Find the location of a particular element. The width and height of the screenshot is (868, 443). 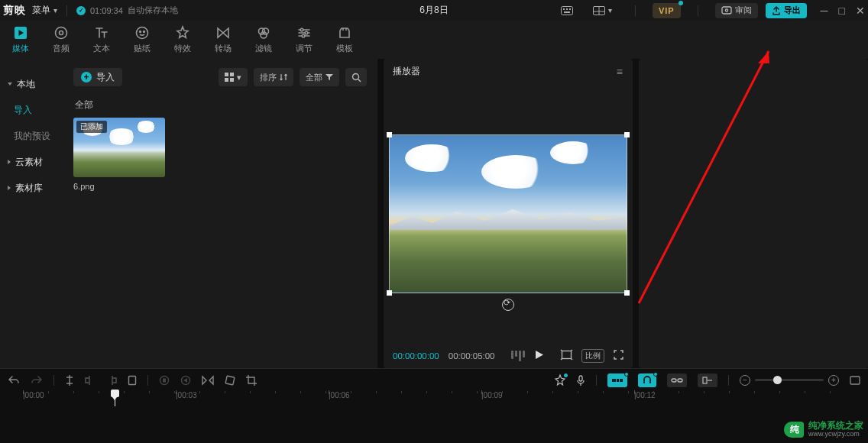

preview-canvas is located at coordinates (508, 214).